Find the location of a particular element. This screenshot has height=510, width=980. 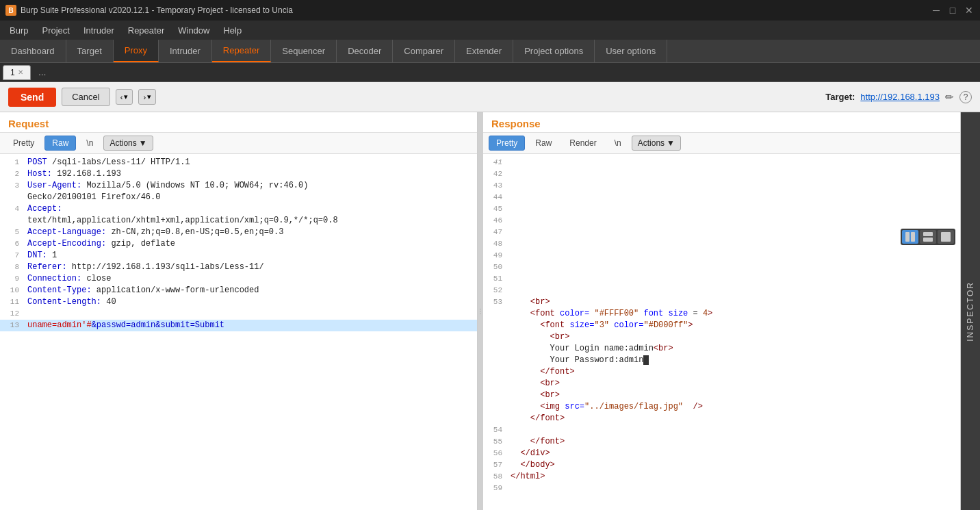

resp-line-53k: </font> is located at coordinates (721, 419).